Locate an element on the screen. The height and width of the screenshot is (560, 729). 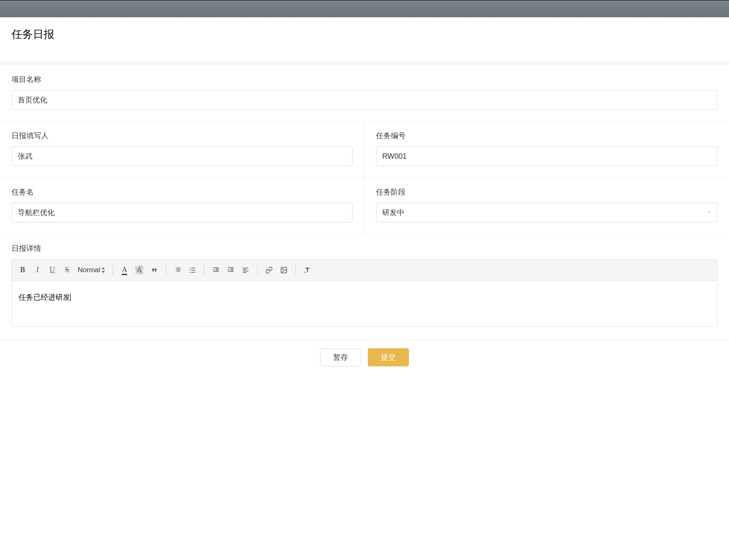
task-stage-label: 任务阶段 is located at coordinates (547, 192).